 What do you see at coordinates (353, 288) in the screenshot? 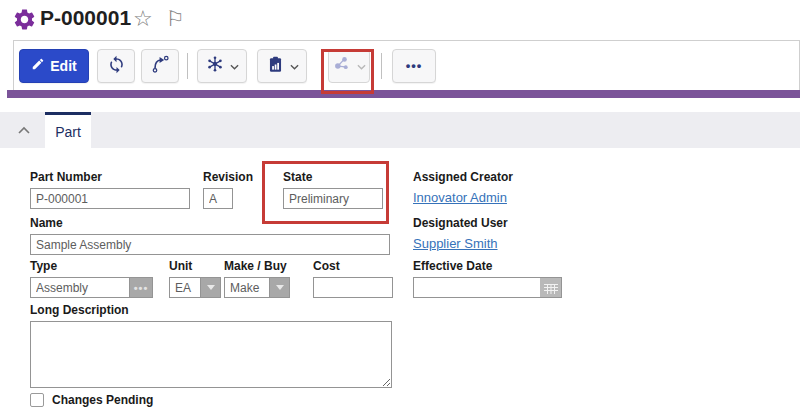
I see `cost-input` at bounding box center [353, 288].